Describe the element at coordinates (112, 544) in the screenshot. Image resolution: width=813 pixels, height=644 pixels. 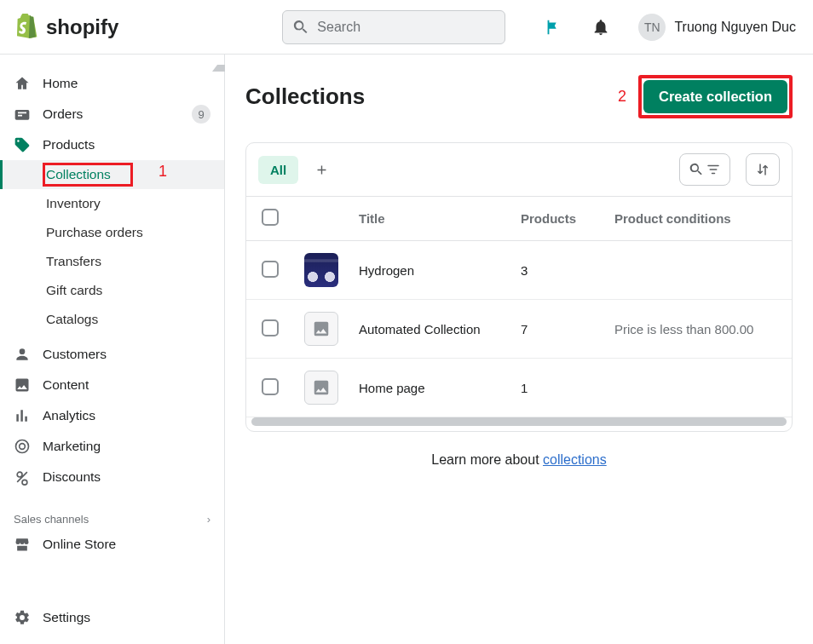
I see `sidebar-item-online-store: Online Store` at that location.